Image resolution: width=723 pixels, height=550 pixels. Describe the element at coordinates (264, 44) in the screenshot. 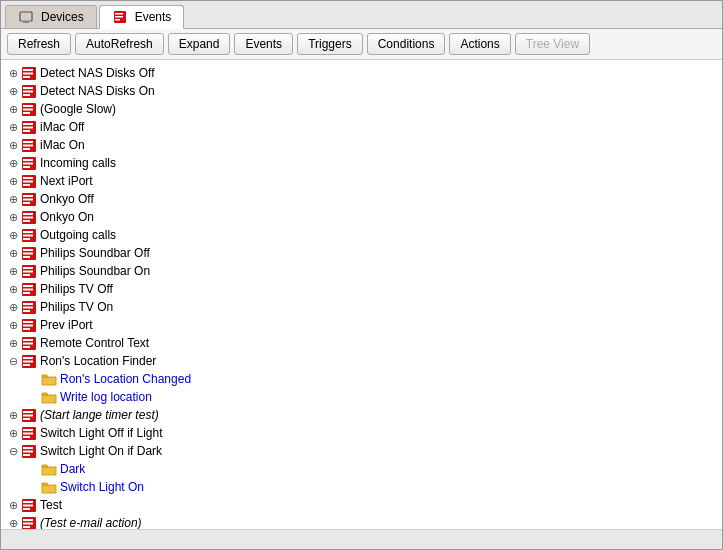

I see `events-button: Events` at that location.